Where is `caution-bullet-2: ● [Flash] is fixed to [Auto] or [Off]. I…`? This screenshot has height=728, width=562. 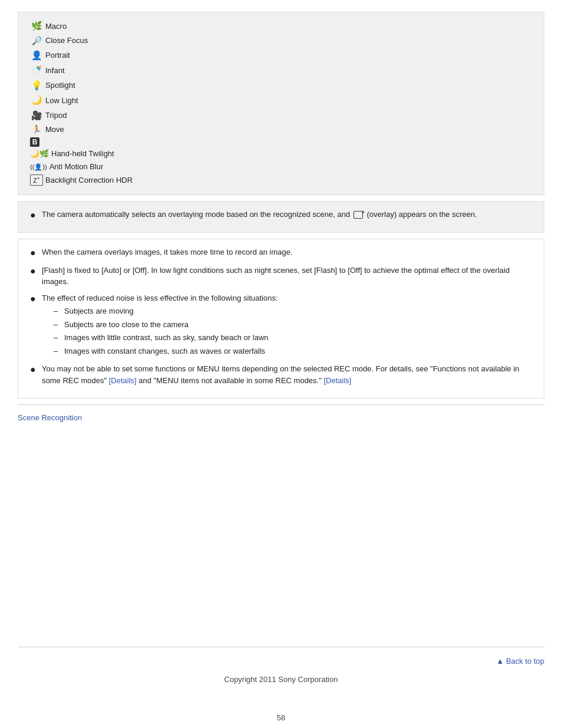
caution-bullet-2: ● [Flash] is fixed to [Auto] or [Off]. I… is located at coordinates (281, 276).